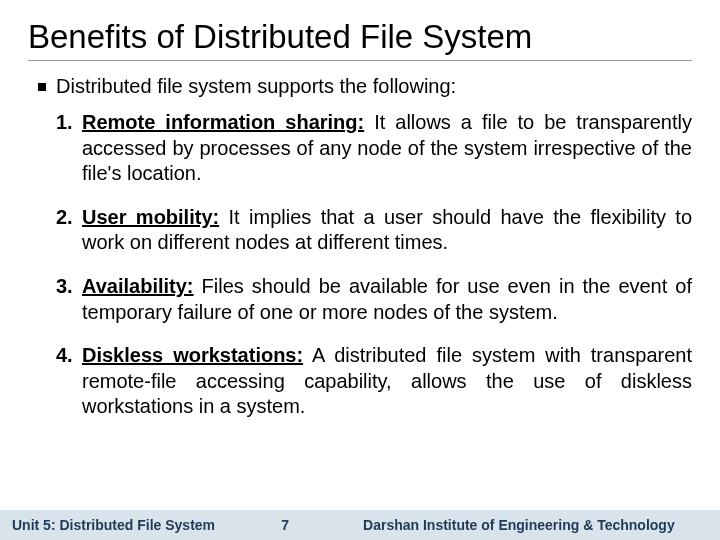 Image resolution: width=720 pixels, height=540 pixels. I want to click on footer-page-number: 7, so click(285, 525).